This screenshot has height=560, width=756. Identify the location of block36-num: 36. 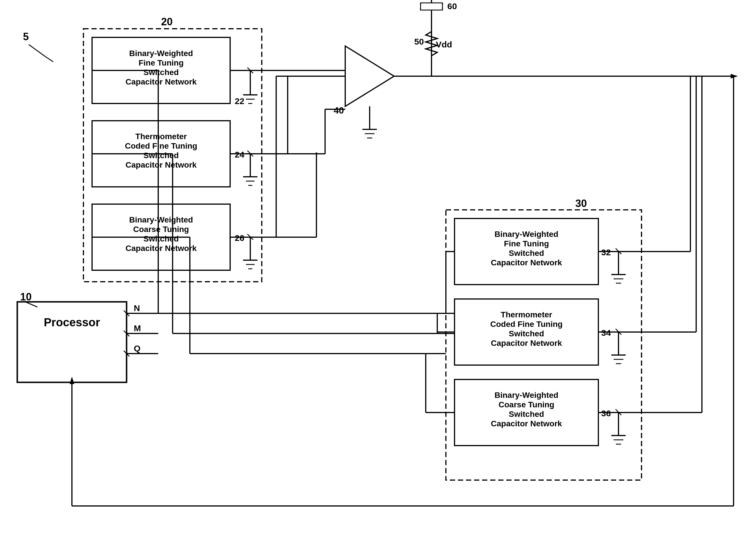
(606, 413).